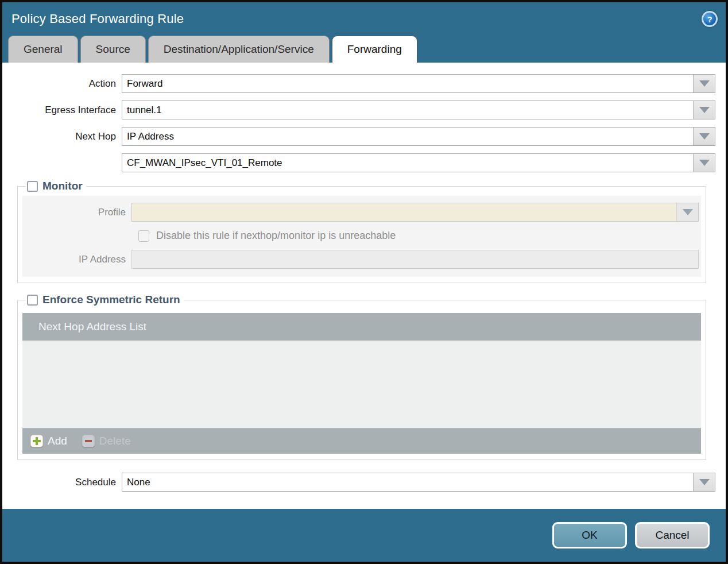 This screenshot has width=728, height=564. What do you see at coordinates (88, 441) in the screenshot?
I see `delete-icon` at bounding box center [88, 441].